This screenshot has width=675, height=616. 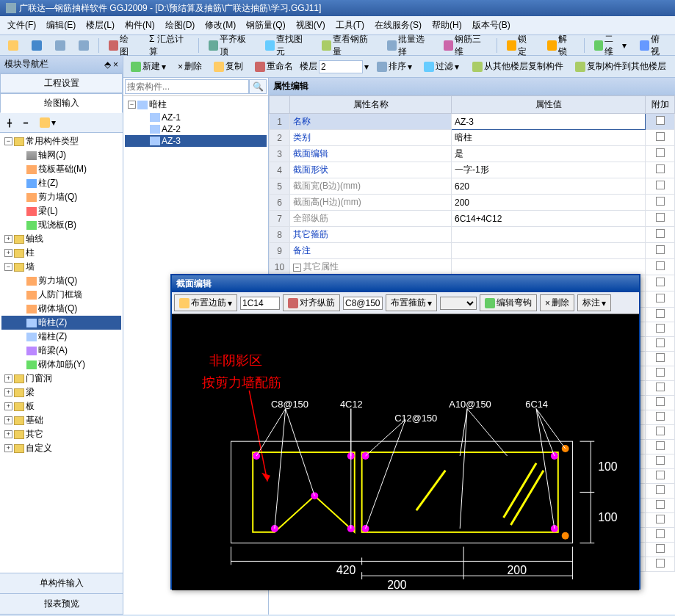 What do you see at coordinates (62, 295) in the screenshot?
I see `tree-w1: 人防门框墙` at bounding box center [62, 295].